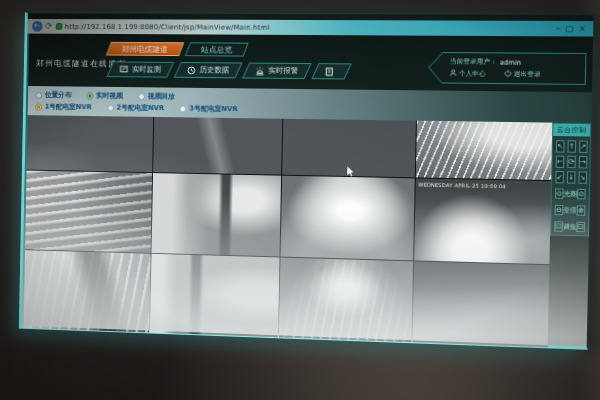 This screenshot has width=600, height=400. I want to click on radio-label: 1号配电室NVR, so click(68, 107).